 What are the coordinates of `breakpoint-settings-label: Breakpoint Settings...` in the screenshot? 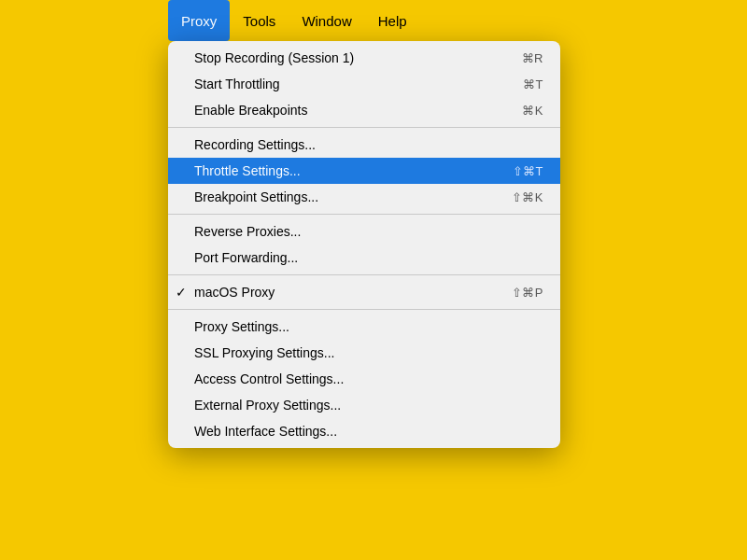 It's located at (353, 197).